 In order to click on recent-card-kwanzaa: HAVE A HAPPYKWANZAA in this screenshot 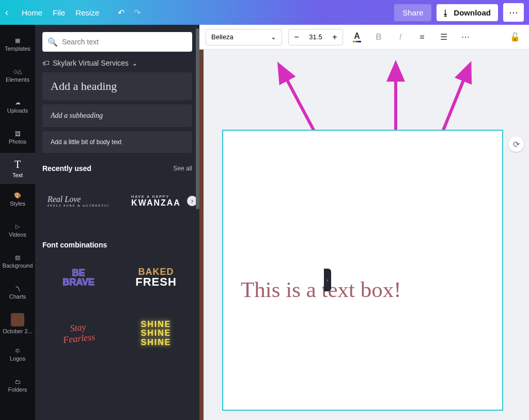, I will do `click(156, 201)`.